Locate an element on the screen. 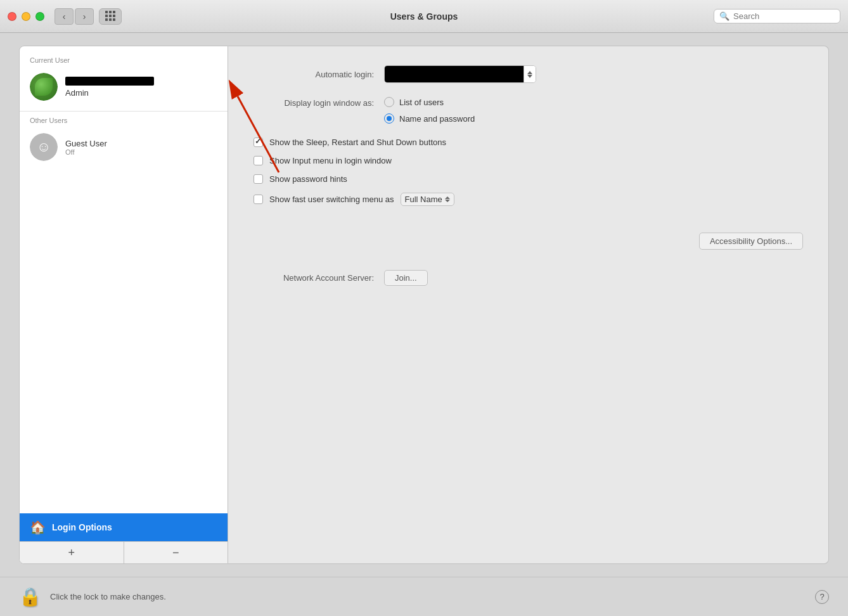 This screenshot has height=616, width=848. inline-arrows is located at coordinates (447, 199).